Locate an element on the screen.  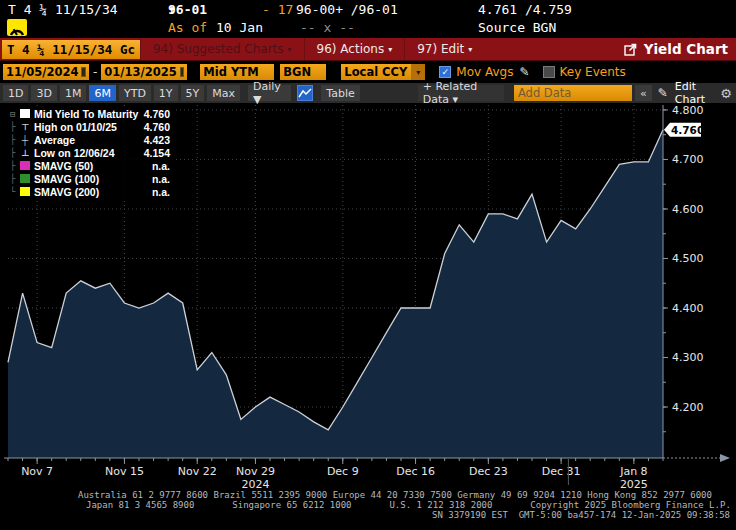
date-to-field: 01/13/2025 is located at coordinates (144, 72).